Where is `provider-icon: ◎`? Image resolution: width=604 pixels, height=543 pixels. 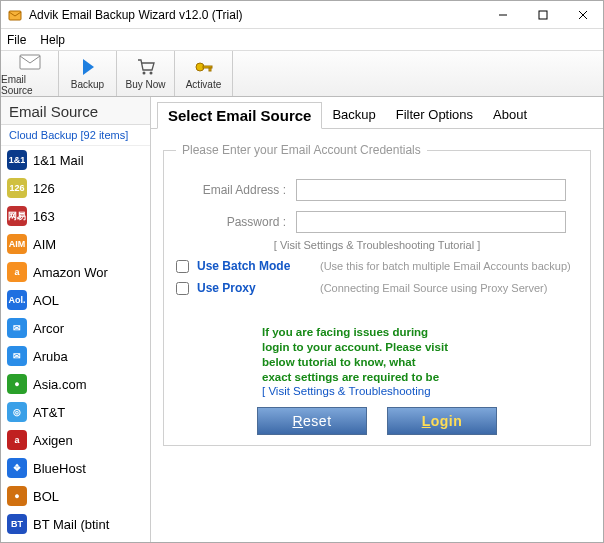
provider-icon: ◎ is located at coordinates (17, 412).